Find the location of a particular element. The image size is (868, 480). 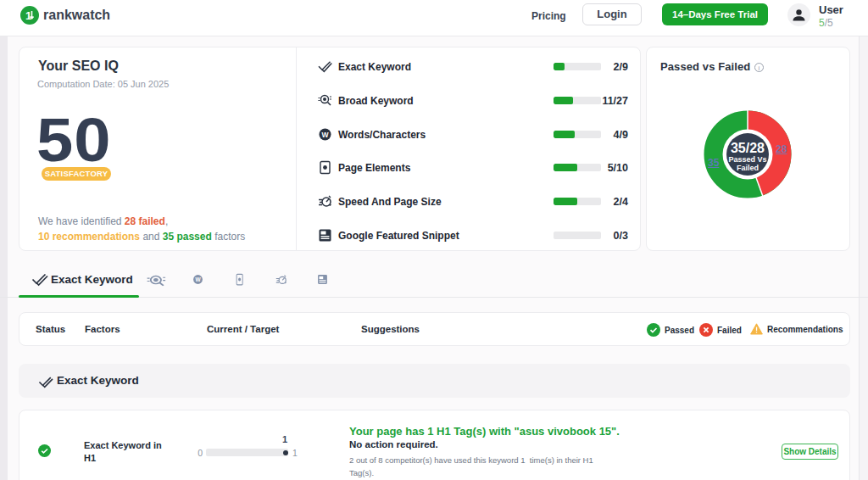

svg-text: Failed is located at coordinates (748, 168).